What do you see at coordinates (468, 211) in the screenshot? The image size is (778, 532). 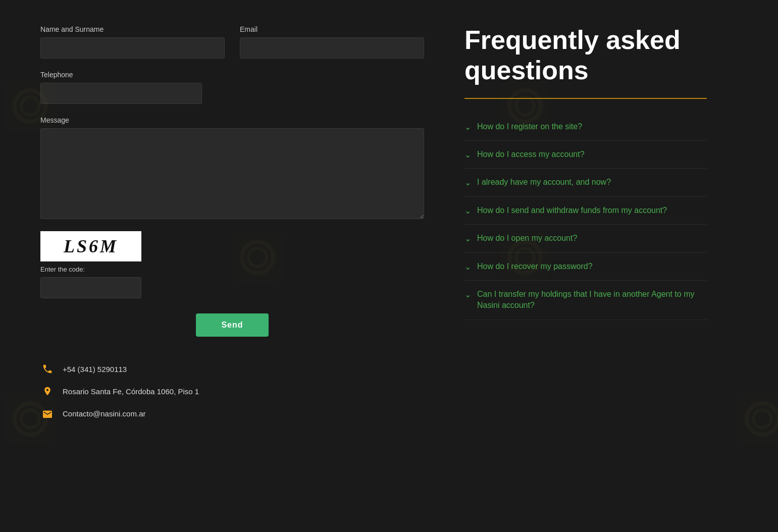 I see `chevron-down-icon-4: ⌄` at bounding box center [468, 211].